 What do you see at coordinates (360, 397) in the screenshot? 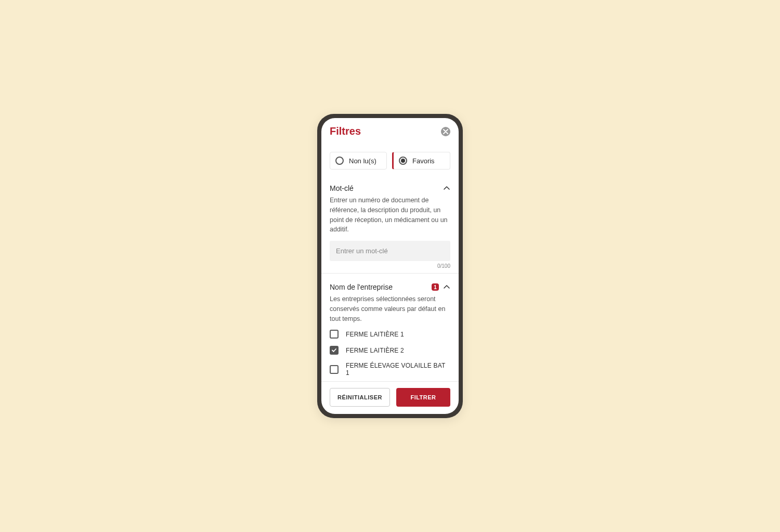
I see `reset-button: RÉINITIALISER` at bounding box center [360, 397].